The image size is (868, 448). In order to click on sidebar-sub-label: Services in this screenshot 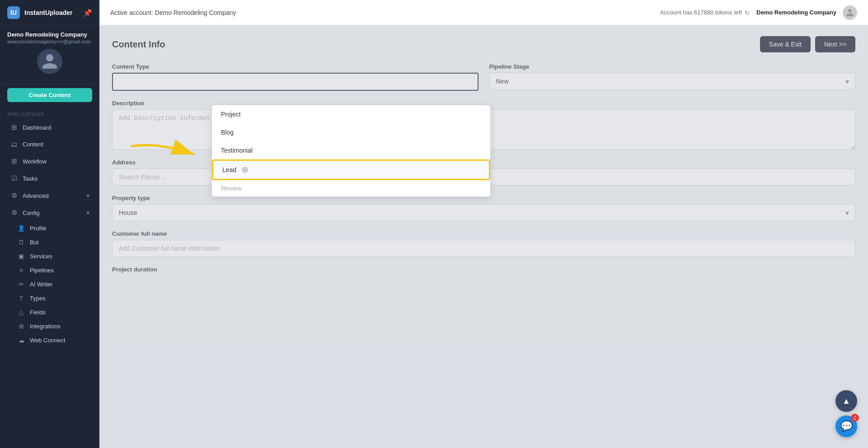, I will do `click(41, 257)`.